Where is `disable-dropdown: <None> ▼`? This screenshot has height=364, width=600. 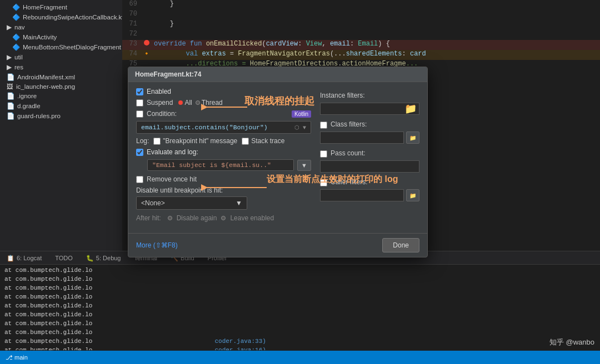
disable-dropdown: <None> ▼ is located at coordinates (192, 203).